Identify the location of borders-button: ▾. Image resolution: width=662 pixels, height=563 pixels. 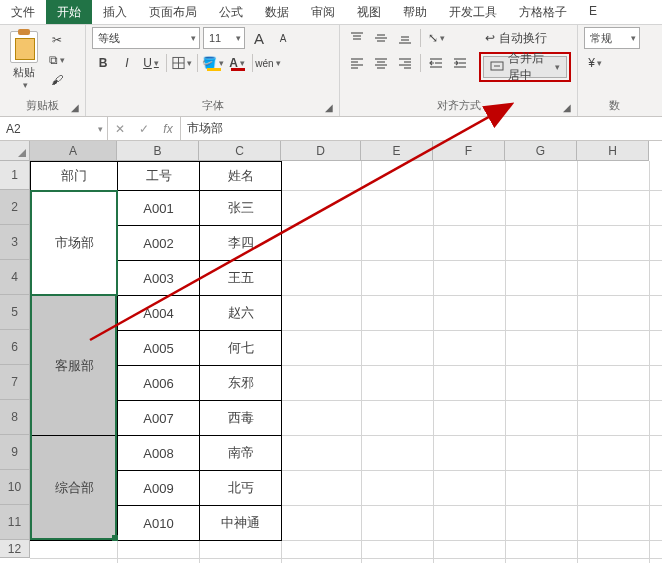
(182, 63).